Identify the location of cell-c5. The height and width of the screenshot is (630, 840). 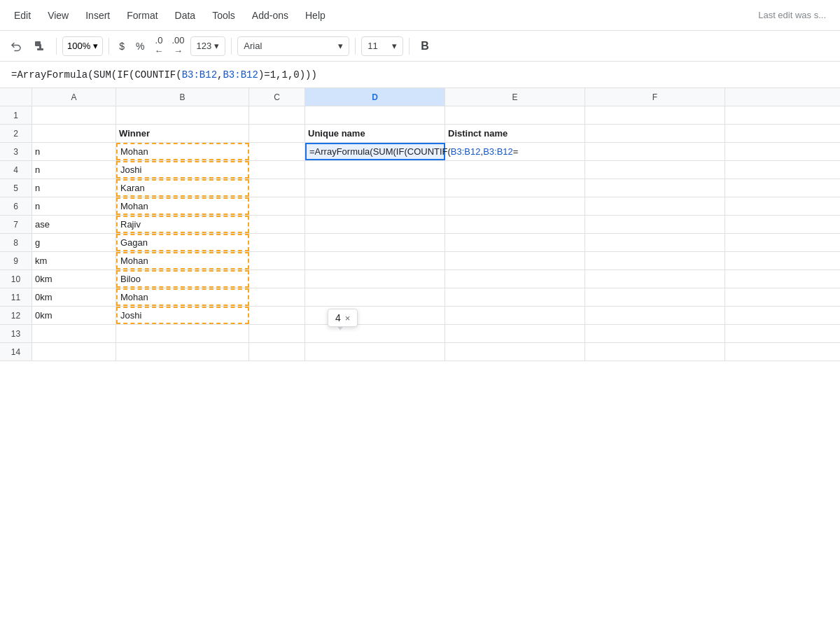
(277, 188).